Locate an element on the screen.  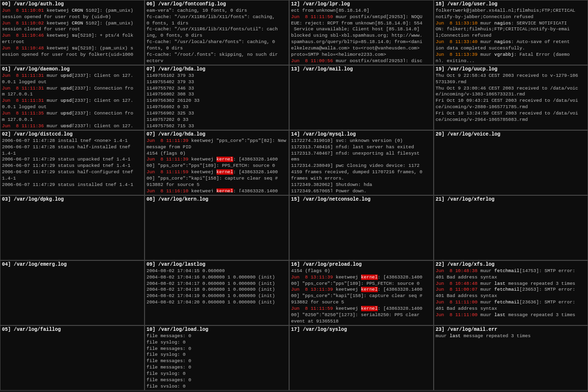
panel-content-02: 2006-06-07 11:47:28 install tnef <none> … is located at coordinates (73, 165).